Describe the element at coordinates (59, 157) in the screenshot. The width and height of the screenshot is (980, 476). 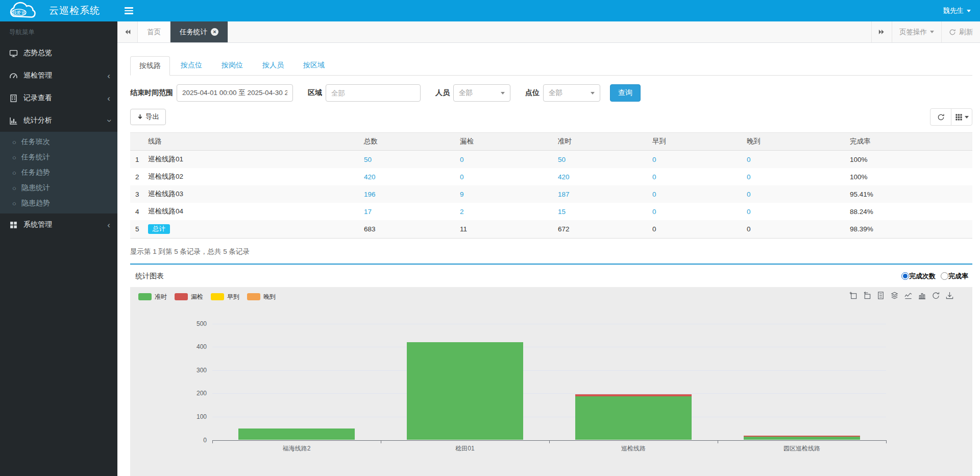
I see `sidebar-subitem: ○任务统计` at that location.